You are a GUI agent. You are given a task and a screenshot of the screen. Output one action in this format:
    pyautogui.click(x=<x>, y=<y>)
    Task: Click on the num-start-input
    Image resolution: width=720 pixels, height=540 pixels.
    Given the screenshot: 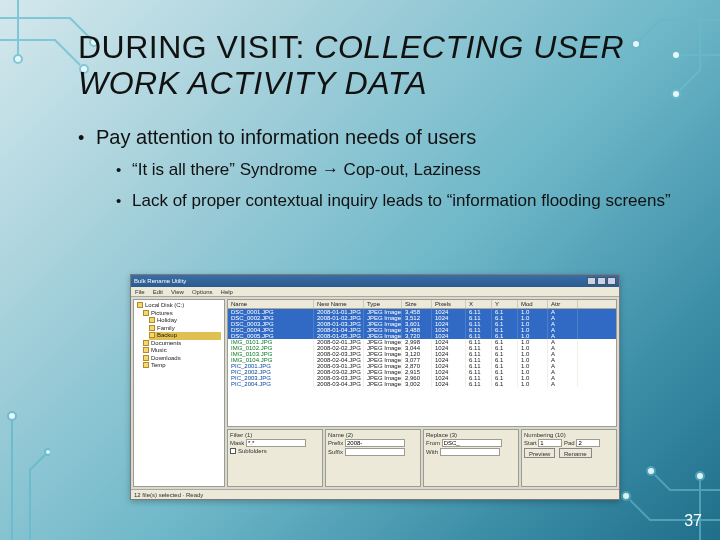 What is the action you would take?
    pyautogui.click(x=550, y=443)
    